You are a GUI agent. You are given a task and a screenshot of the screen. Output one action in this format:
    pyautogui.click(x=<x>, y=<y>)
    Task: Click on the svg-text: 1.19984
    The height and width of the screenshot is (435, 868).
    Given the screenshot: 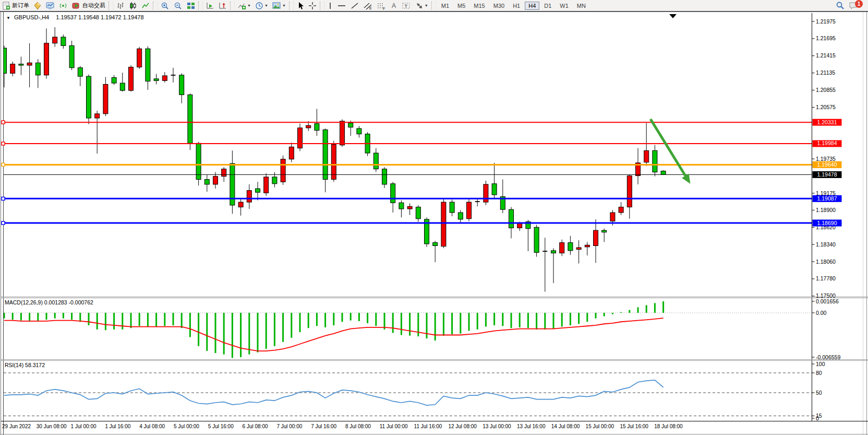 What is the action you would take?
    pyautogui.click(x=827, y=143)
    